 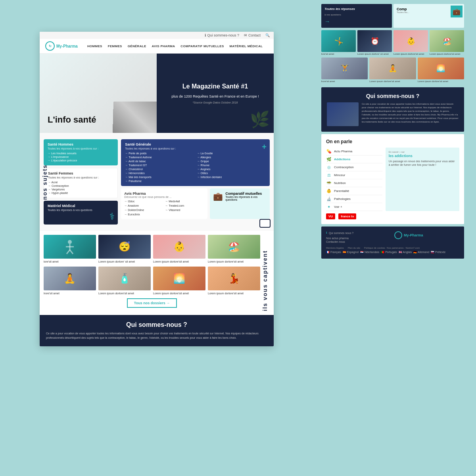 What do you see at coordinates (202, 46) in the screenshot?
I see `nav-comparatif: COMPARATIF MUTUELLES` at bounding box center [202, 46].